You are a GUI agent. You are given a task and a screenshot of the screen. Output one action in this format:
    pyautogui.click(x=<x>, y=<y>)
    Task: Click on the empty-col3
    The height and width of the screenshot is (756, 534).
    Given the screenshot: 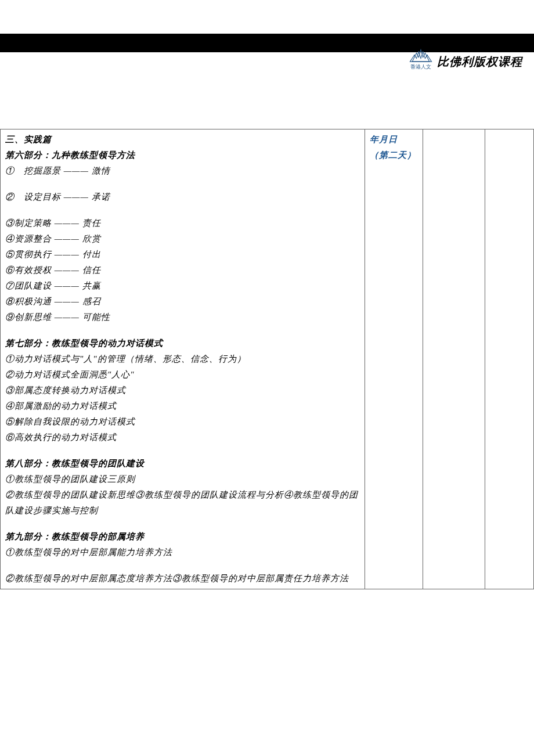 What is the action you would take?
    pyautogui.click(x=454, y=359)
    